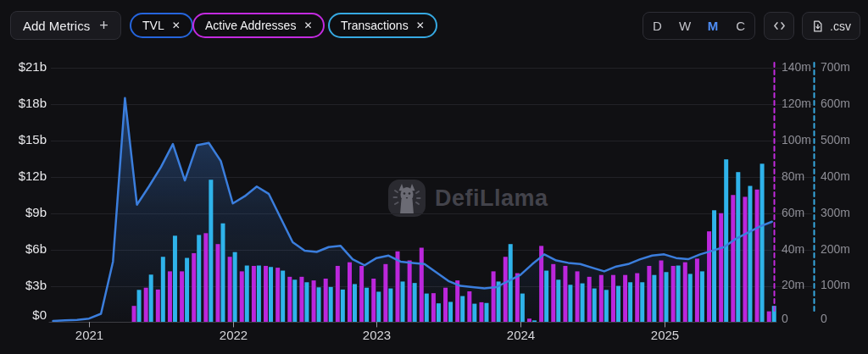 This screenshot has width=868, height=354. Describe the element at coordinates (259, 25) in the screenshot. I see `metric-pill-active-addresses: Active Addresses ✕` at that location.